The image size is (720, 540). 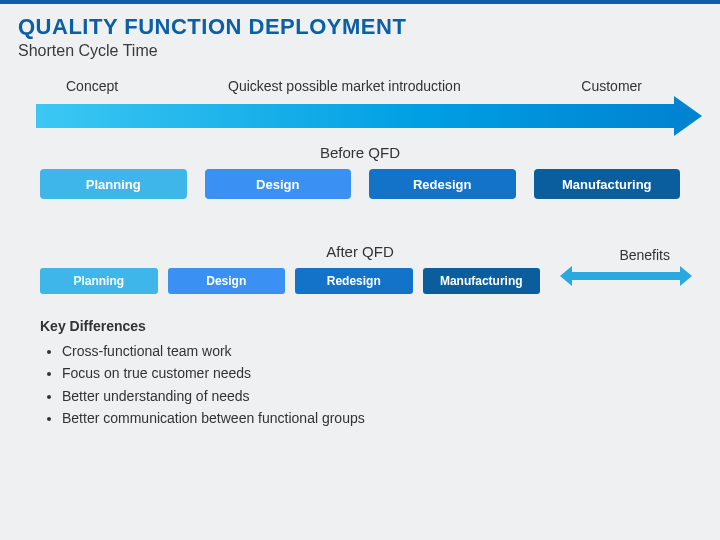 I want to click on arrow-shaft, so click(x=356, y=116).